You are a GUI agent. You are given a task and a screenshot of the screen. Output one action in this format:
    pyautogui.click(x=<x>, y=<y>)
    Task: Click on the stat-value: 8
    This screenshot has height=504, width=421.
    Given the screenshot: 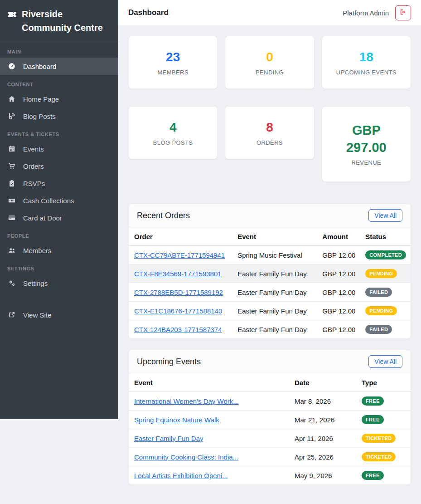 What is the action you would take?
    pyautogui.click(x=270, y=127)
    